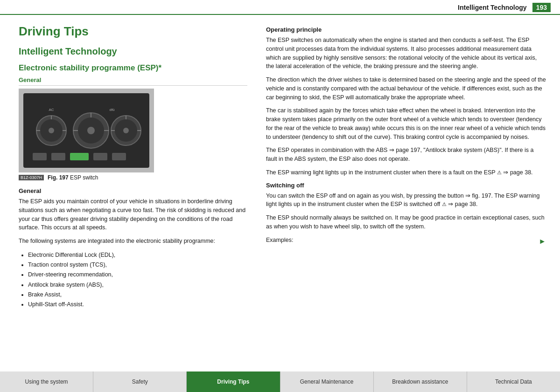 This screenshot has width=560, height=392. I want to click on examples-label: Examples: ►, so click(406, 241).